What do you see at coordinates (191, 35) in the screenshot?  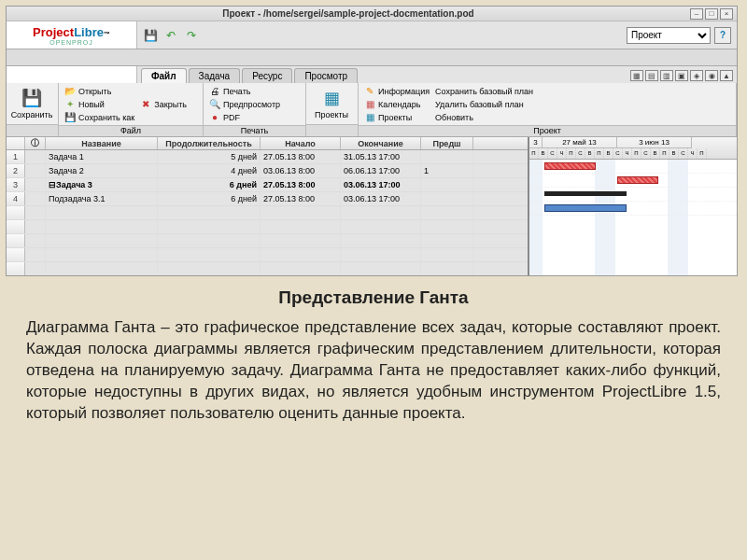 I see `redo-icon: ↷` at bounding box center [191, 35].